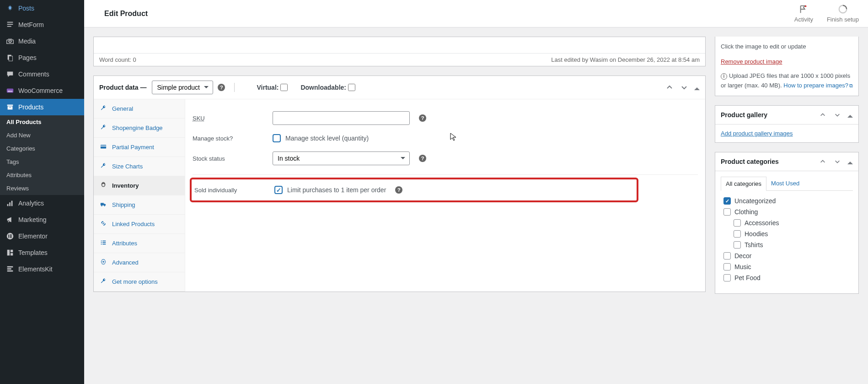 The width and height of the screenshot is (868, 384). What do you see at coordinates (232, 138) in the screenshot?
I see `manage-stock-label: Manage stock?` at bounding box center [232, 138].